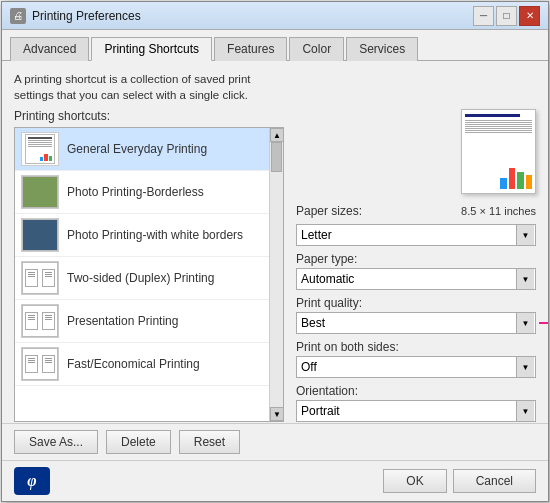 The height and width of the screenshot is (503, 550). Describe the element at coordinates (416, 411) in the screenshot. I see `orientation-select-wrapper: Portrait ▼` at that location.